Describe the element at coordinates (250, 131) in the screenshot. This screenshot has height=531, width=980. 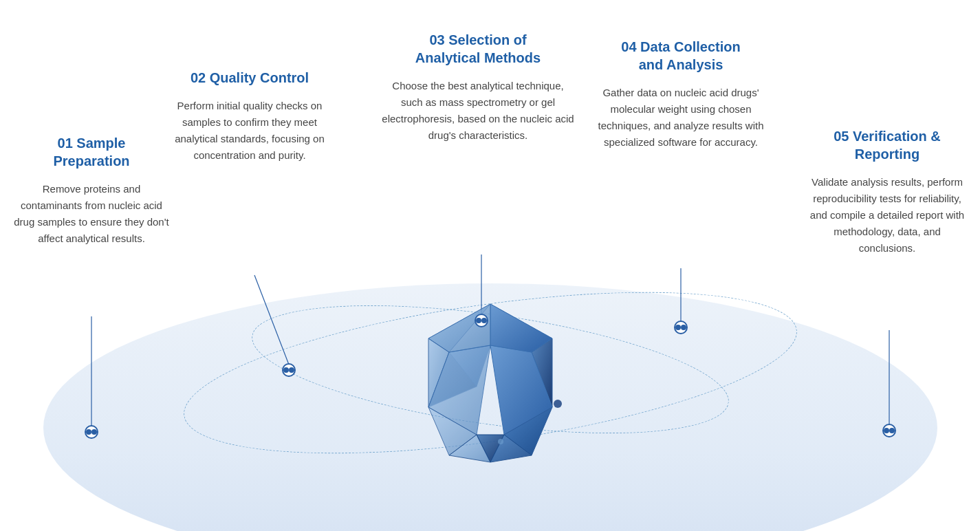
I see `step-02-body: Perform initial quality checks on sample…` at that location.